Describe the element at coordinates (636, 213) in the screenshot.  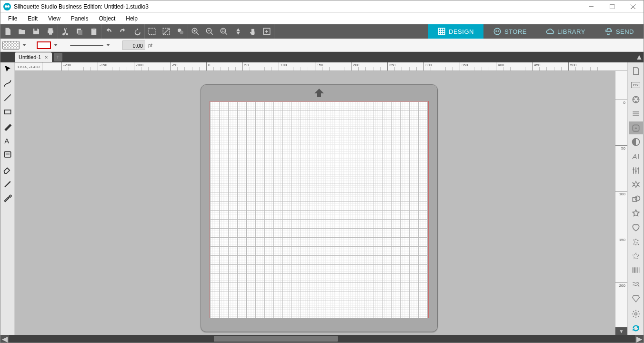
I see `panel-replicate` at that location.